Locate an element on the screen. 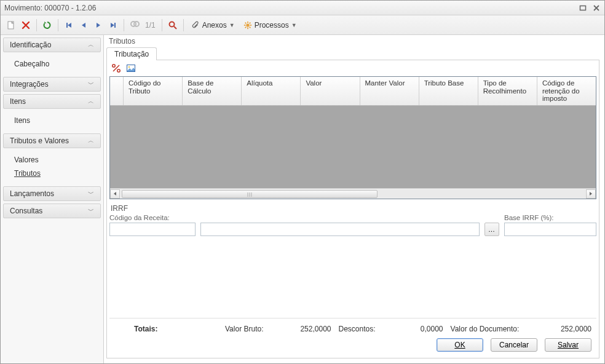 This screenshot has width=605, height=364. cancel-button: Cancelar is located at coordinates (514, 345).